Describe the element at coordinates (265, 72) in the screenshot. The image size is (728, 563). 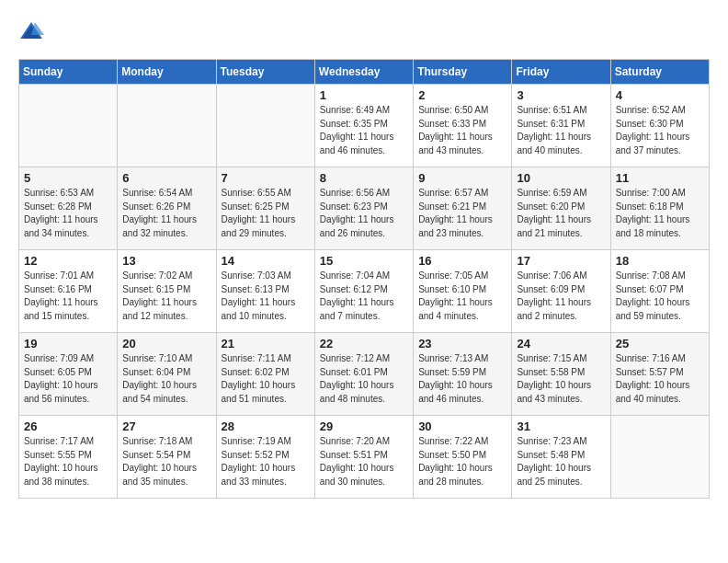
I see `header-cell-tuesday: Tuesday` at that location.